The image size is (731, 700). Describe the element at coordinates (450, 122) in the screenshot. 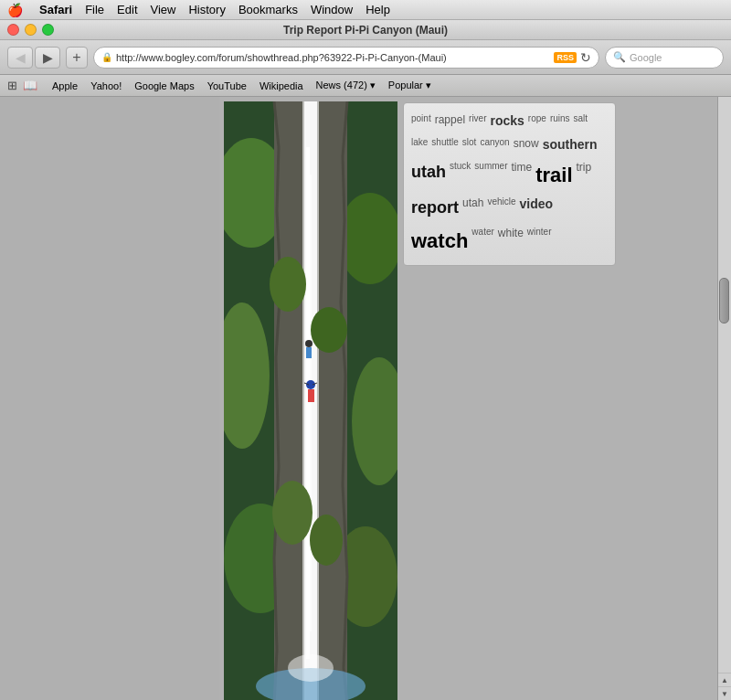

I see `tag-rappel: rappel` at that location.